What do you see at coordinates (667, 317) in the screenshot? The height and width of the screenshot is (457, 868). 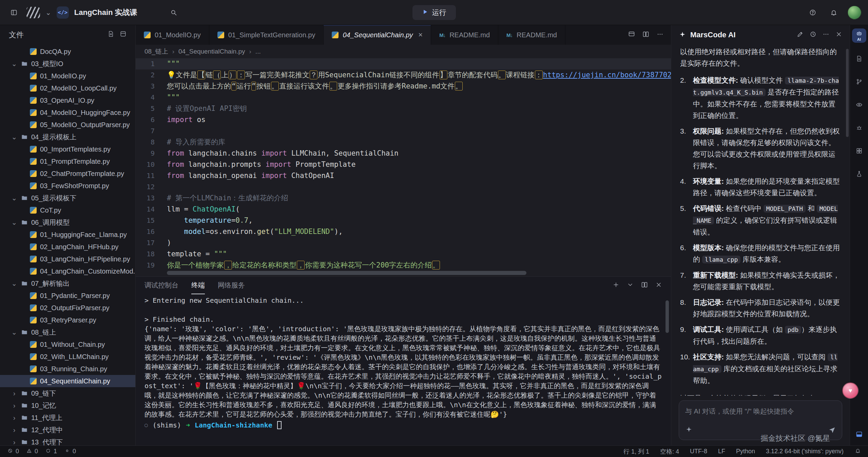 I see `terminal-scrollbar` at bounding box center [667, 317].